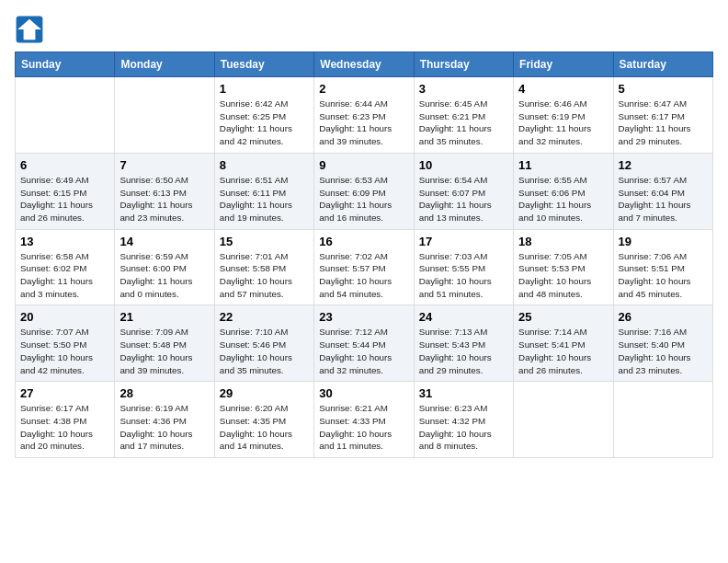 This screenshot has height=563, width=728. Describe the element at coordinates (364, 191) in the screenshot. I see `calendar-week-row: 6Sunrise: 6:49 AM Sunset: 6:15 PM Daylig…` at that location.